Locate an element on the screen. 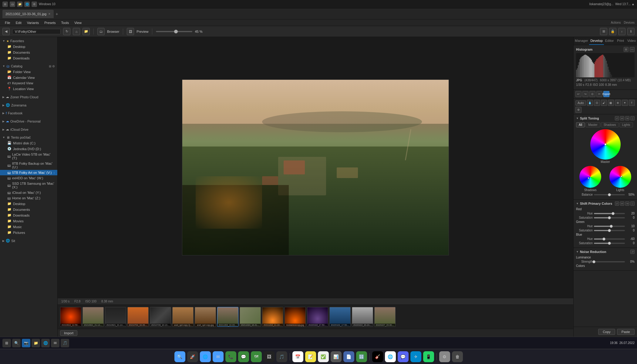  sidebar-favorites-header: ▼ ★ Favorites is located at coordinates (29, 41).